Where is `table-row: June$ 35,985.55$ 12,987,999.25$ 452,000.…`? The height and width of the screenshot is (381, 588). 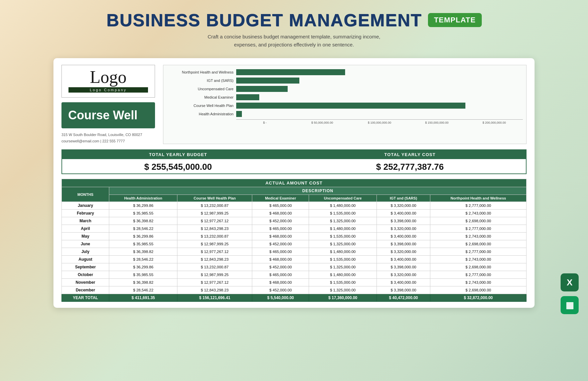 table-row: June$ 35,985.55$ 12,987,999.25$ 452,000.… is located at coordinates (294, 244).